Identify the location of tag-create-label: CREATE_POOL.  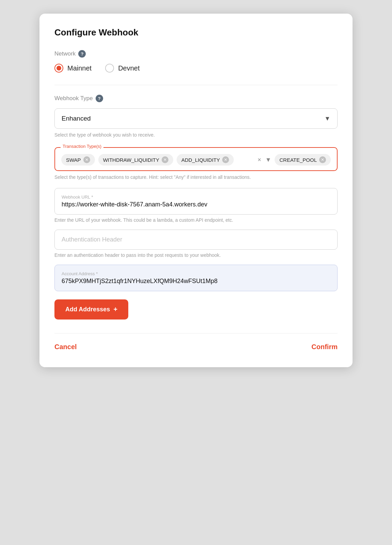
(298, 160).